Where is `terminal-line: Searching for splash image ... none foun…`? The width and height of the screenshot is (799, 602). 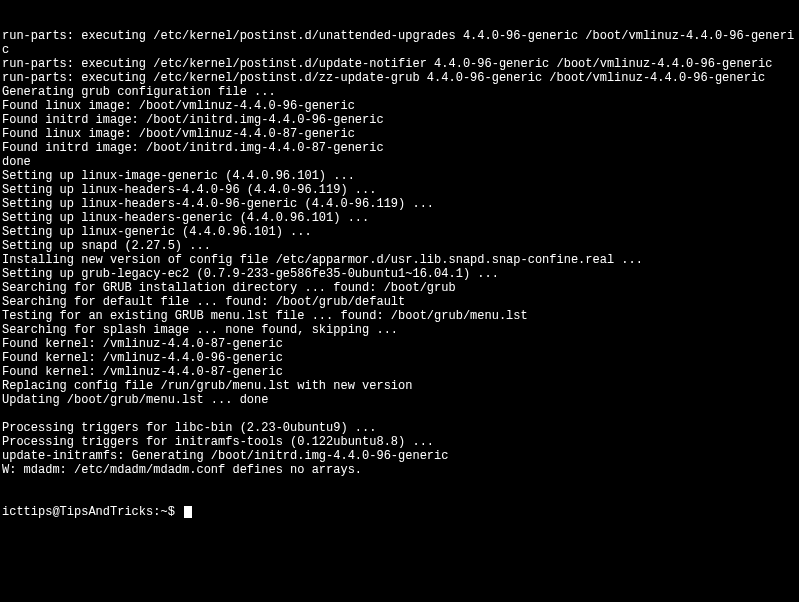
terminal-line: Searching for splash image ... none foun… is located at coordinates (400, 330).